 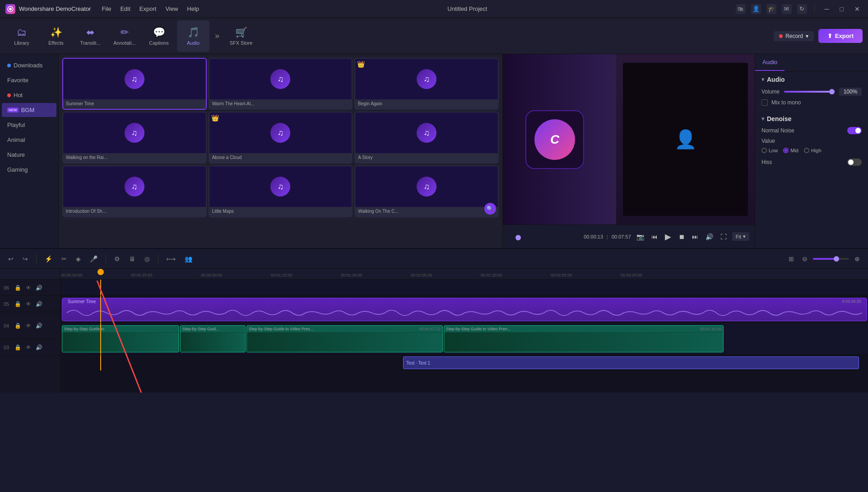 What do you see at coordinates (427, 137) in the screenshot?
I see `media-card-a-story: ♫ A Story` at bounding box center [427, 137].